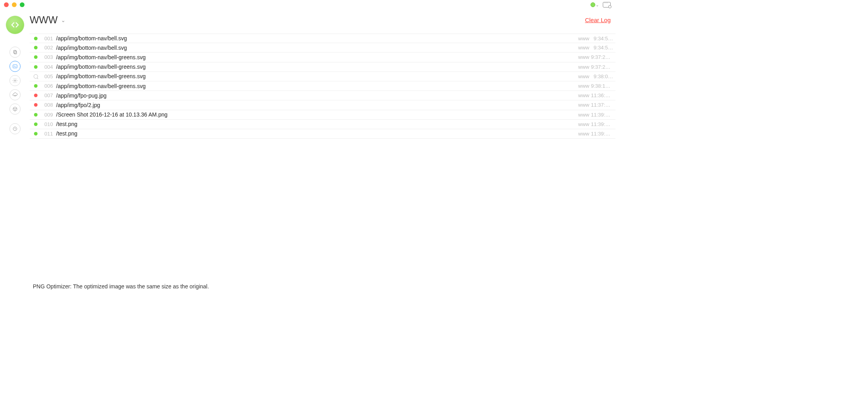 The width and height of the screenshot is (868, 414). What do you see at coordinates (607, 5) in the screenshot?
I see `inspector-icon` at bounding box center [607, 5].